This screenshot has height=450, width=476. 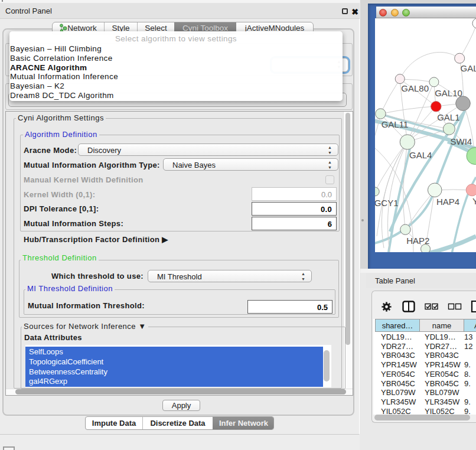 What do you see at coordinates (448, 202) in the screenshot?
I see `svg-text: HAP4` at bounding box center [448, 202].